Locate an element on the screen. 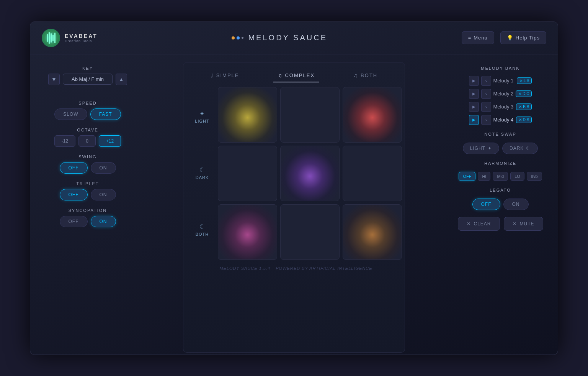 The image size is (588, 376). melody-bank-section: MELODY BANK ▶ ⁖ Melody 1 ✕ L S ▶ ⁖ is located at coordinates (500, 95).